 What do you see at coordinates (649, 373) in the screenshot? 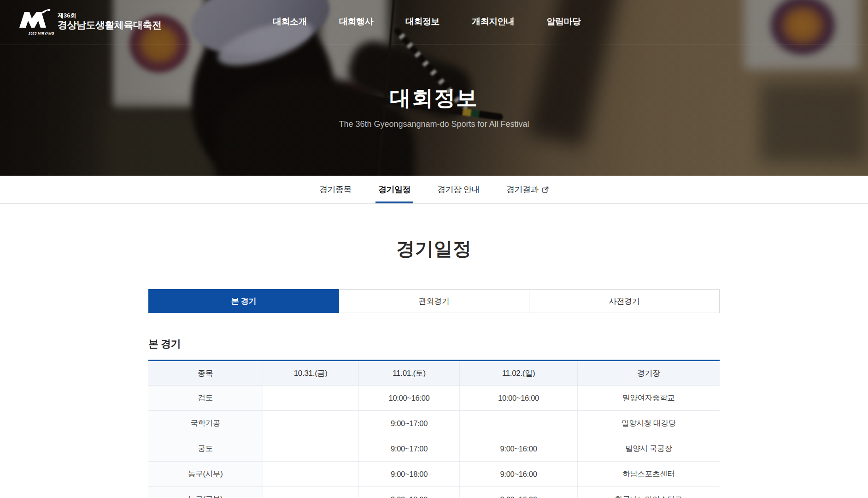
I see `col-header-venue: 경기장` at bounding box center [649, 373].